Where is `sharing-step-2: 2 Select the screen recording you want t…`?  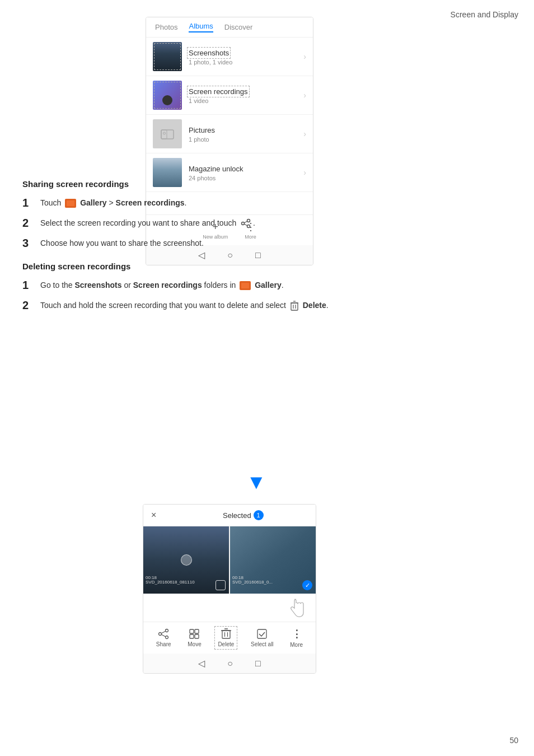
sharing-step-2: 2 Select the screen recording you want t… is located at coordinates (267, 223).